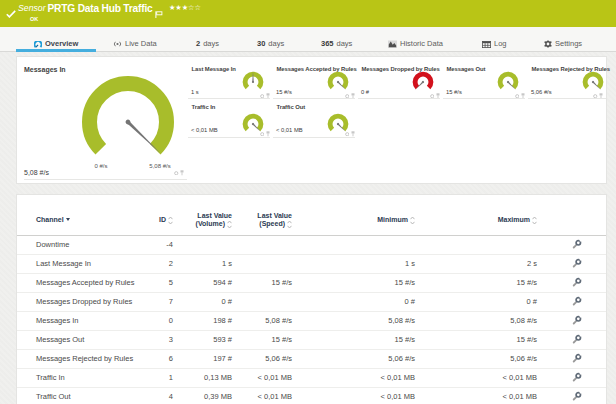 The height and width of the screenshot is (404, 616). What do you see at coordinates (312, 320) in the screenshot?
I see `table-row: Messages In0198 #5,08 #/s5,08 #/s5,08 #/…` at bounding box center [312, 320].